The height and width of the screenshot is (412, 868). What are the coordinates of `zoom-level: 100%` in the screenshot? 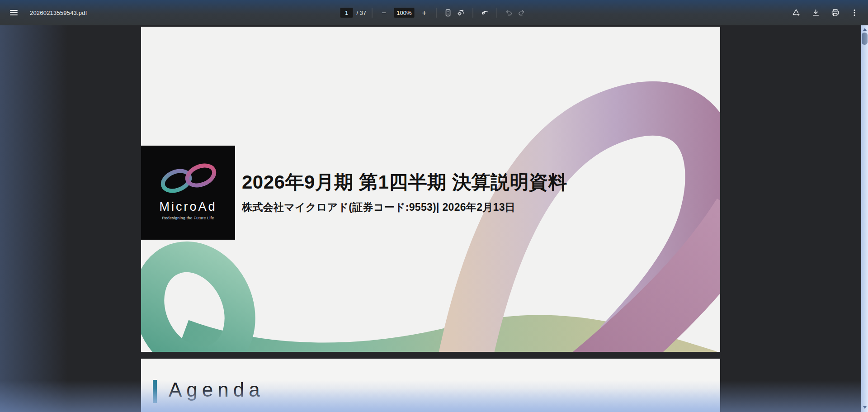 It's located at (404, 13).